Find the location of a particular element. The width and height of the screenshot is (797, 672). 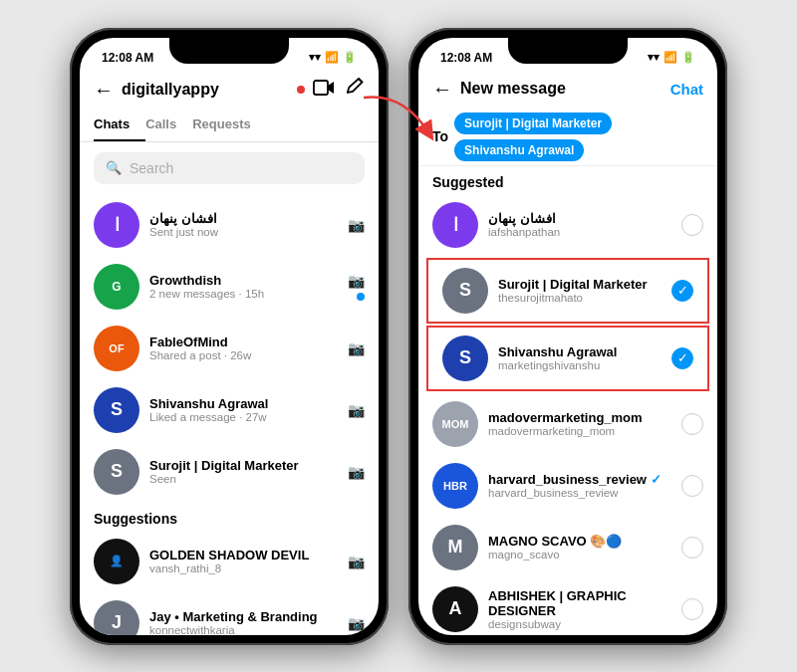

chat-sub: konnectwithkaria is located at coordinates (243, 629).